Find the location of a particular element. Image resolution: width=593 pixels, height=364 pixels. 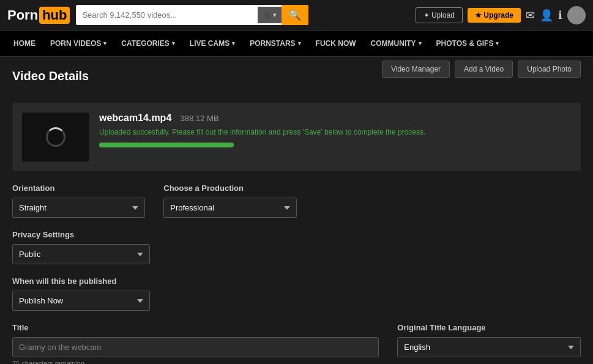

form-row-4: Title 75 characters remaining + Add a tr… is located at coordinates (296, 344).